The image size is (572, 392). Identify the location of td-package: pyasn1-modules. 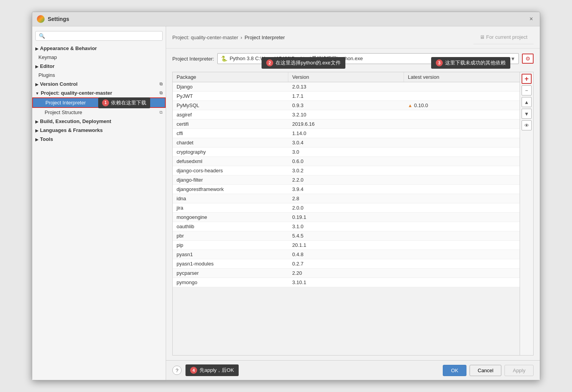
(231, 264).